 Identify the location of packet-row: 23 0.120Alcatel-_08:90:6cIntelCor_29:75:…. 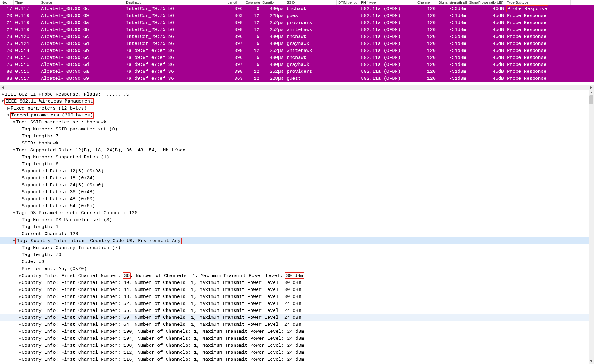
(297, 37).